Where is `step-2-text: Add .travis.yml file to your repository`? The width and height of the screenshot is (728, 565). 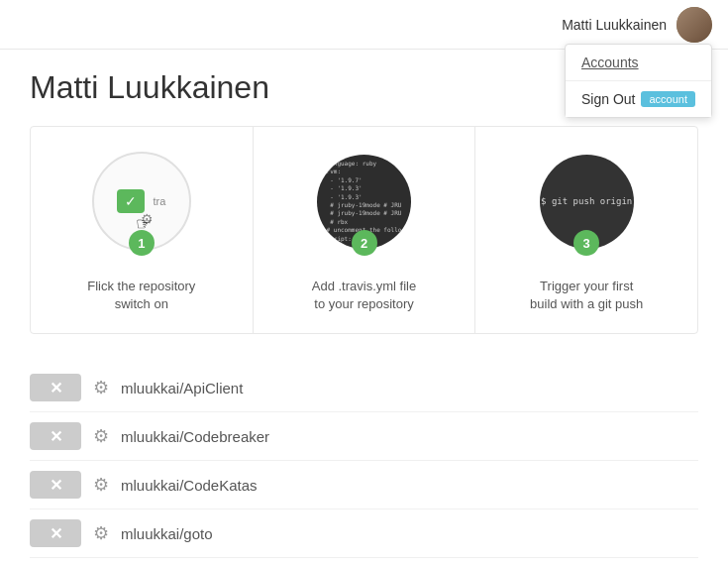
step-2-text: Add .travis.yml file to your repository is located at coordinates (364, 295).